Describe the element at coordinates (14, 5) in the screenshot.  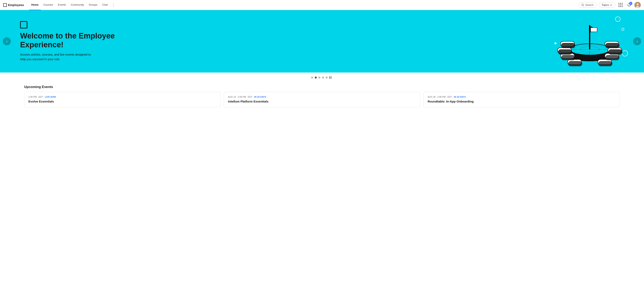
I see `brand-logo: Employees` at that location.